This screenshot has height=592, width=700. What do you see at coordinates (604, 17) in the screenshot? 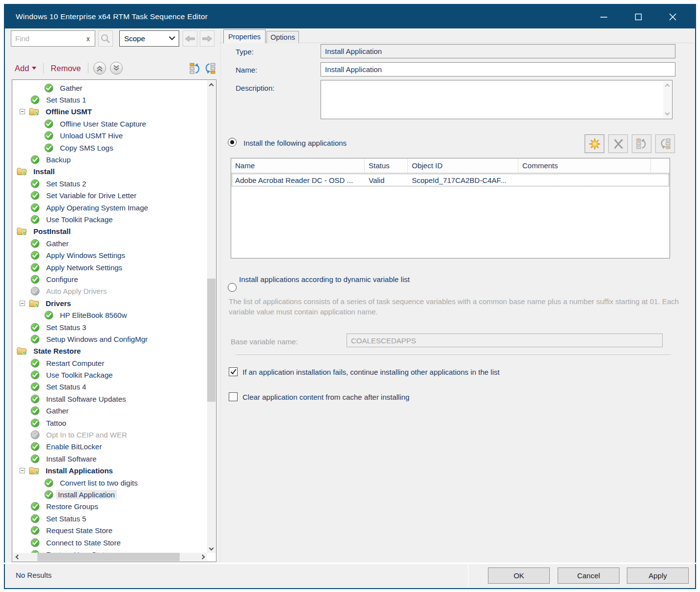
I see `minimize-button` at bounding box center [604, 17].